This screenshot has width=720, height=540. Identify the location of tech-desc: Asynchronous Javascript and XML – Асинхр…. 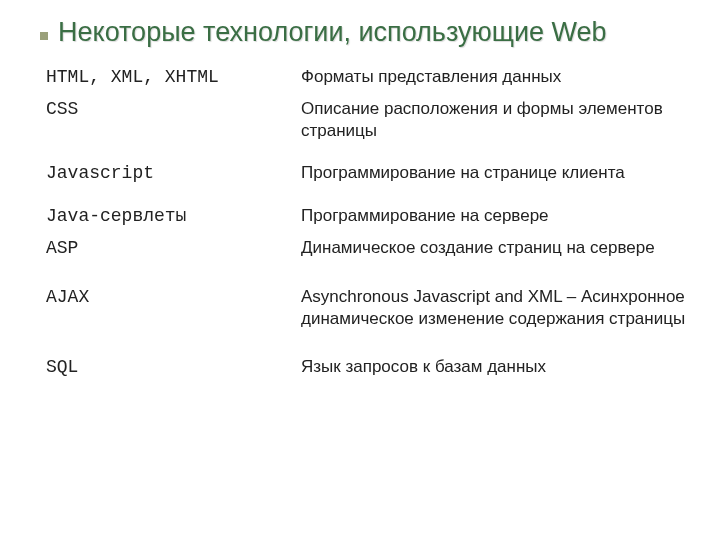
(496, 308).